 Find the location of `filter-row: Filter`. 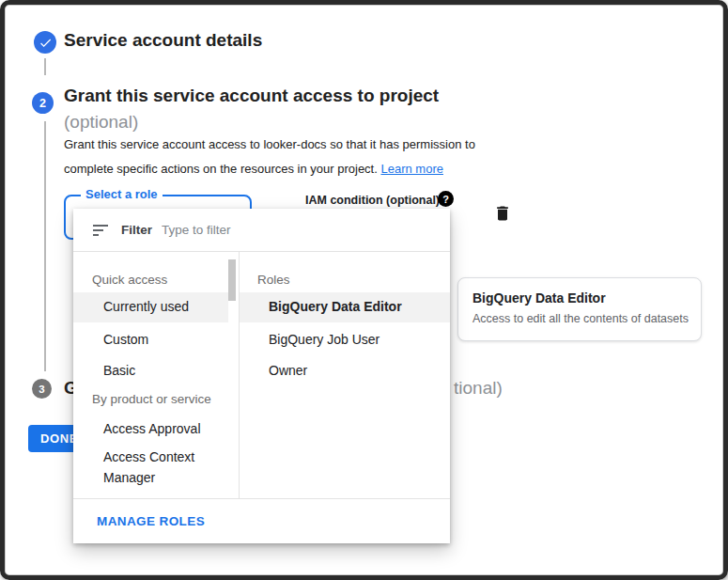

filter-row: Filter is located at coordinates (261, 230).